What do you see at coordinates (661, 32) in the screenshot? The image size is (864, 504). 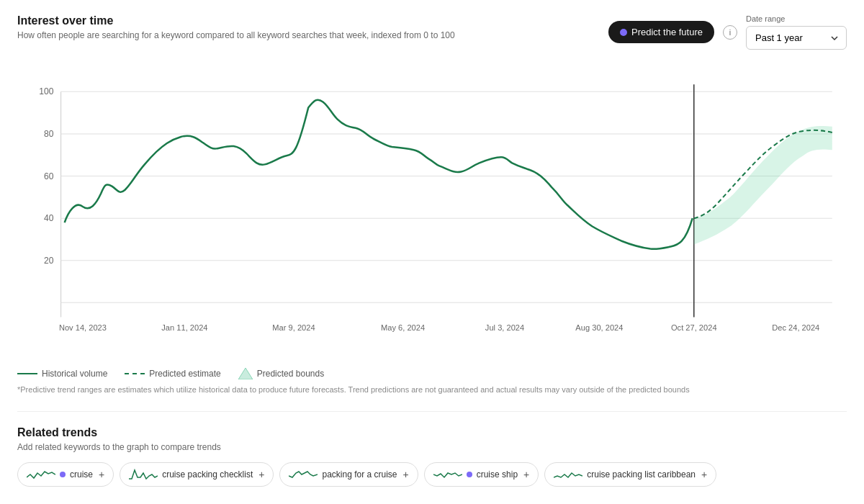 I see `predict-future-button: Predict the future` at bounding box center [661, 32].